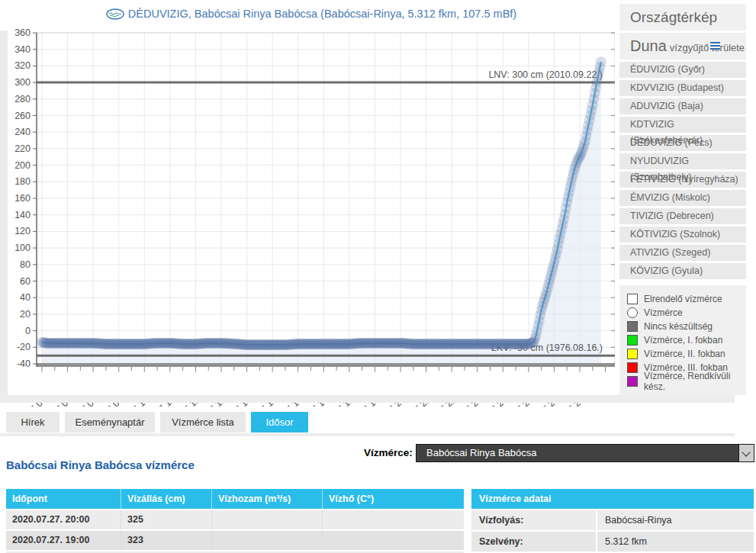 Image resolution: width=756 pixels, height=553 pixels. What do you see at coordinates (23, 198) in the screenshot?
I see `y-tick-label: 160` at bounding box center [23, 198].